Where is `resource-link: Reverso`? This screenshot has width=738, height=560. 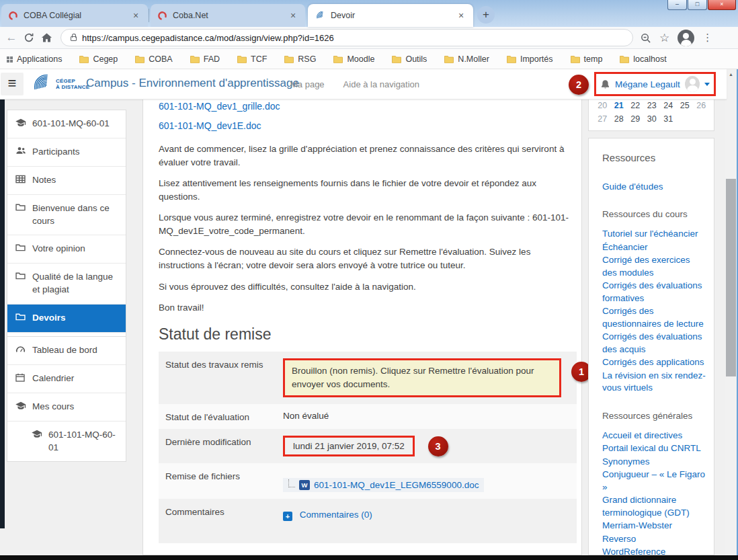 resource-link: Reverso is located at coordinates (654, 539).